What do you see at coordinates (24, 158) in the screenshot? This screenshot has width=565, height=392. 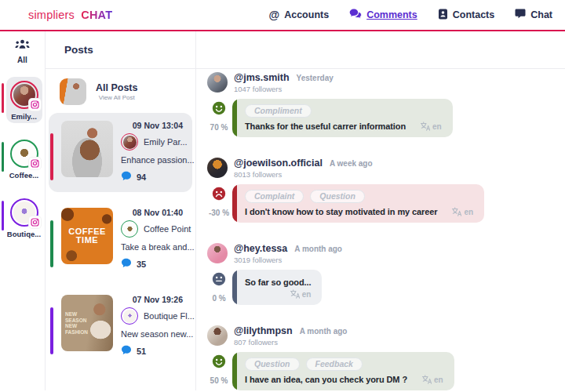 I see `sidebar-item-account-coffee: Coffee...` at bounding box center [24, 158].